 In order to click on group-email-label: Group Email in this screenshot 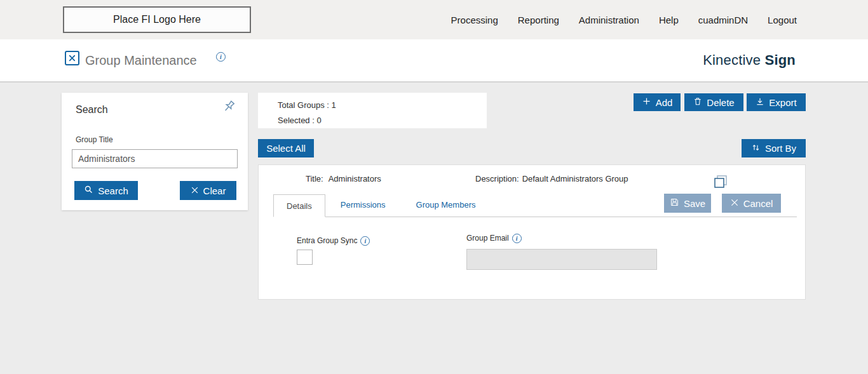, I will do `click(494, 239)`.